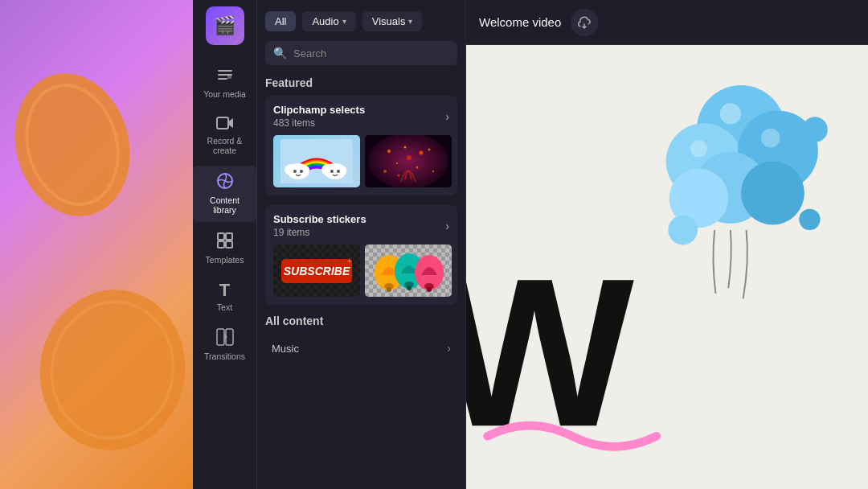 Image resolution: width=868 pixels, height=489 pixels. I want to click on cloud-save-button, so click(584, 23).